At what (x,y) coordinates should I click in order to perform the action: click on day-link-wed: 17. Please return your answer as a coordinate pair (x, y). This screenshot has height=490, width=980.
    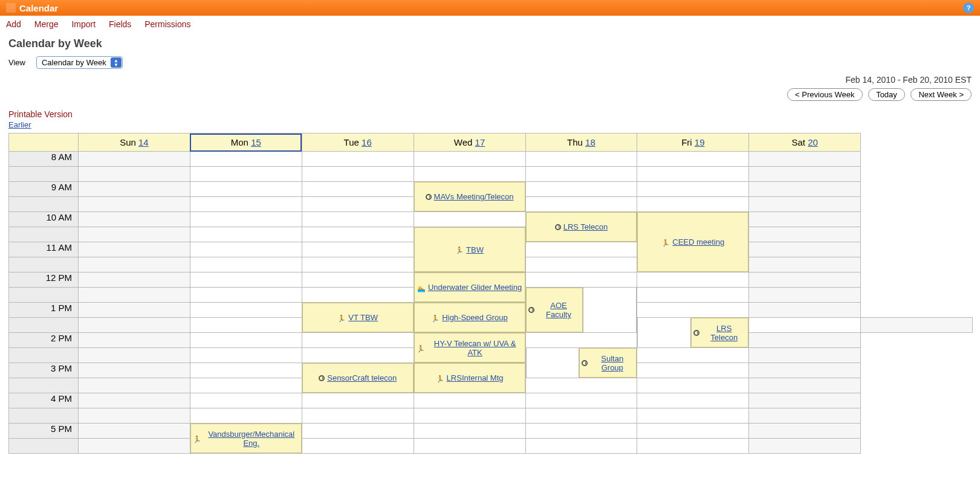
    Looking at the image, I should click on (480, 143).